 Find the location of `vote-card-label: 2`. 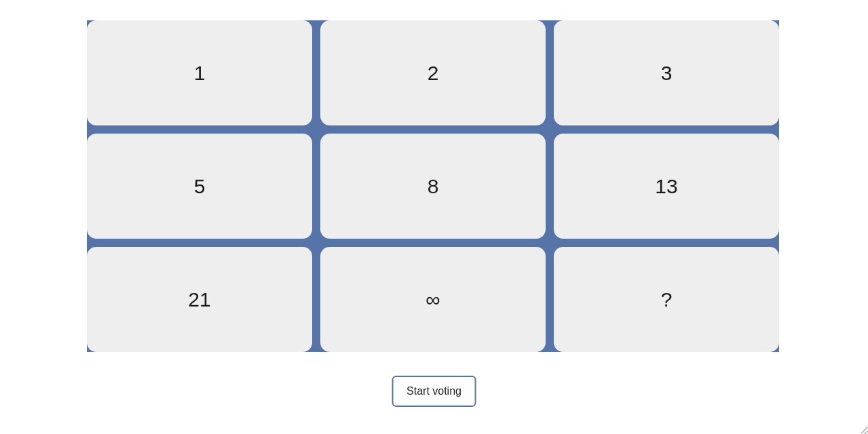

vote-card-label: 2 is located at coordinates (433, 73).